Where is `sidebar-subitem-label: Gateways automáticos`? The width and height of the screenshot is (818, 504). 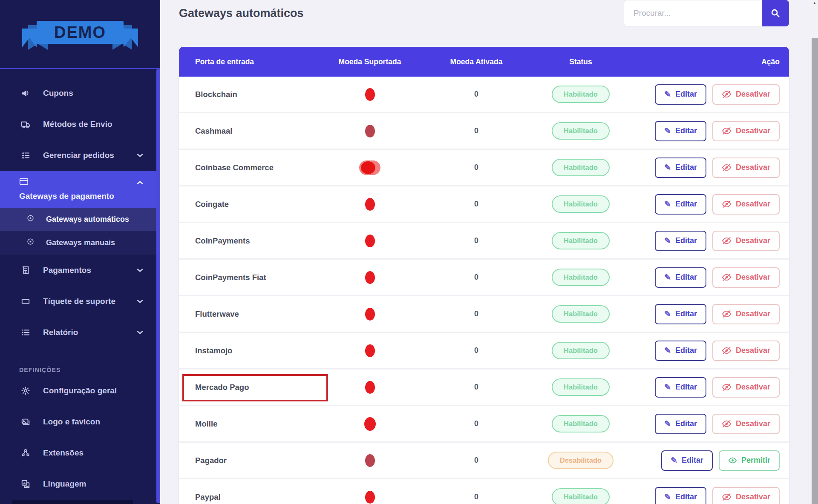 sidebar-subitem-label: Gateways automáticos is located at coordinates (88, 220).